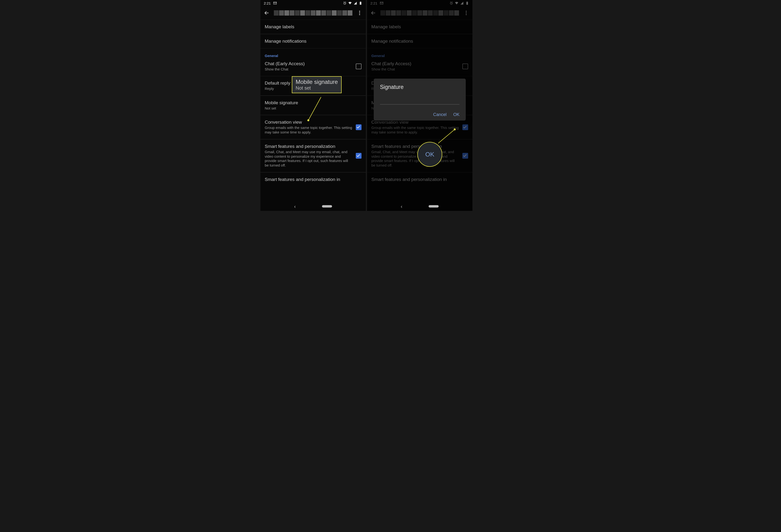  Describe the element at coordinates (359, 67) in the screenshot. I see `chat-checkbox` at that location.